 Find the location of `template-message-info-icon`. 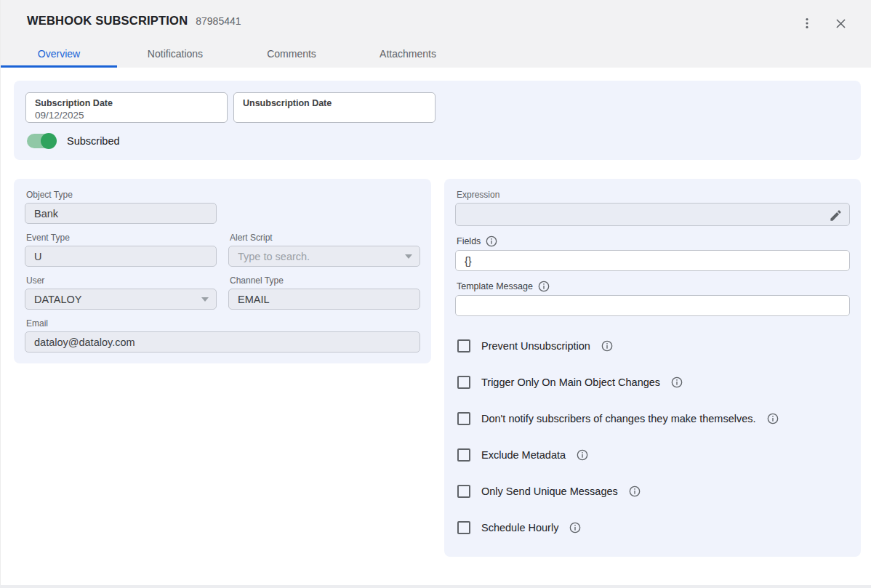

template-message-info-icon is located at coordinates (544, 286).